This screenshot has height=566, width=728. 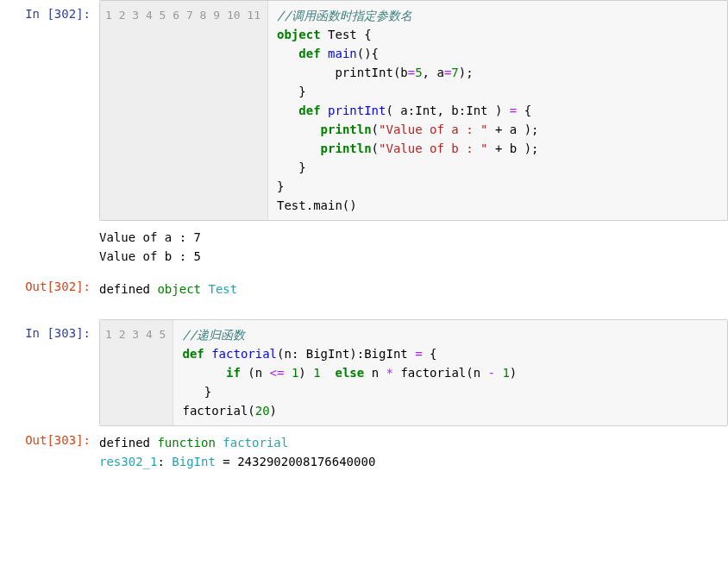 I want to click on output-text: defined function factorial res302_1: Big…, so click(x=414, y=452).